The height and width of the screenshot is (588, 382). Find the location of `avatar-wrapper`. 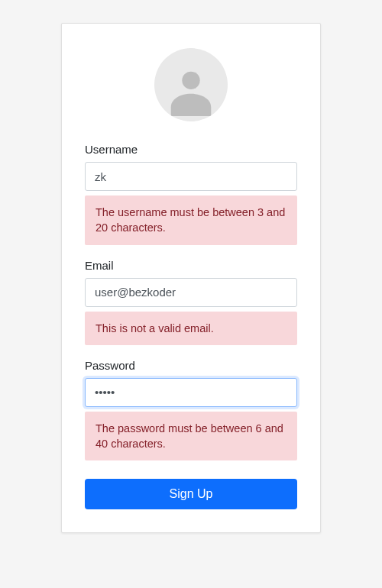

avatar-wrapper is located at coordinates (191, 85).